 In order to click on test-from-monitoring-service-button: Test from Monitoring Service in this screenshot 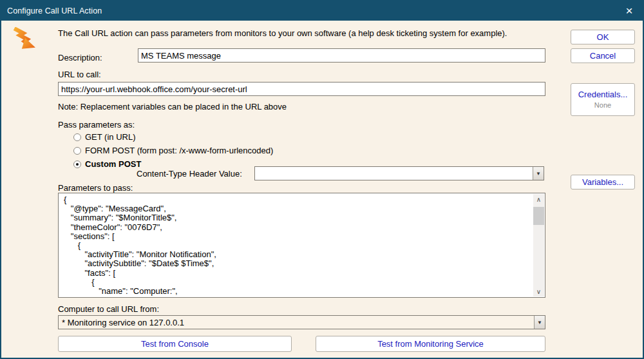, I will do `click(430, 344)`.